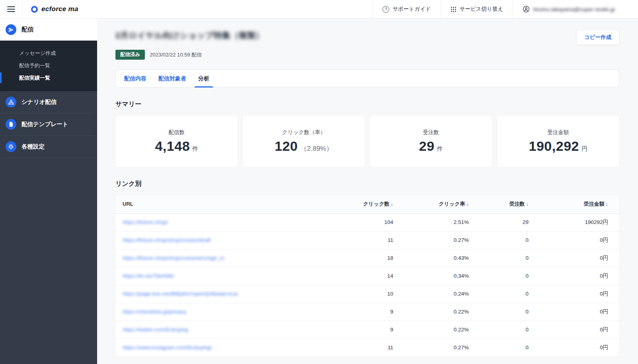 The height and width of the screenshot is (364, 638). Describe the element at coordinates (367, 348) in the screenshot. I see `table-row: https://www.instagram.com/Ecbuying/ 11 0…` at that location.